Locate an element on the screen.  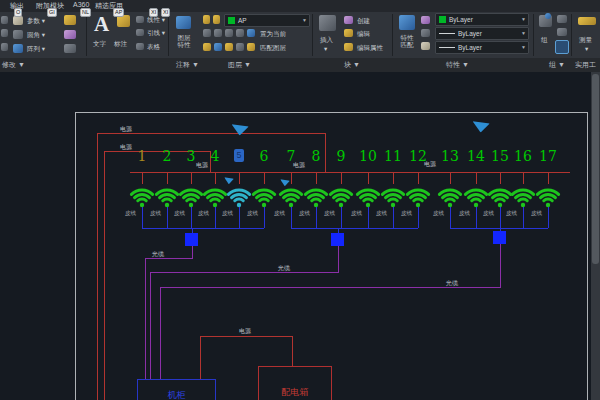
ap-number: 16 is located at coordinates (523, 156).